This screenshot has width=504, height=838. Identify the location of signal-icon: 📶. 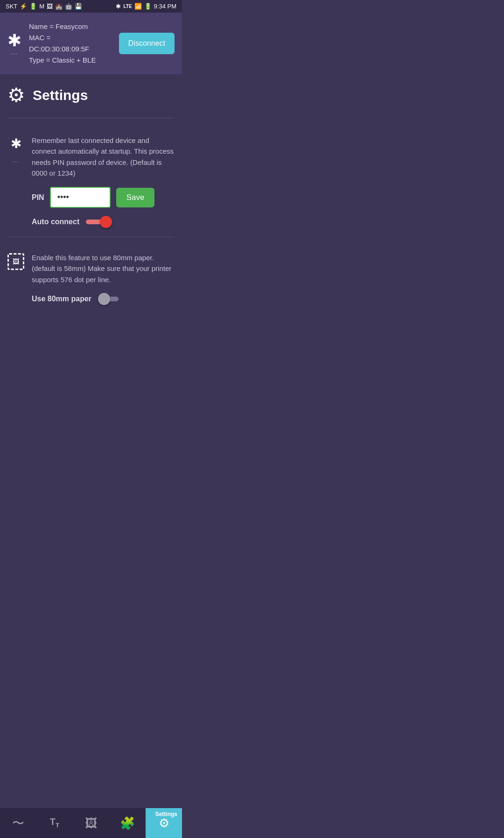
(138, 7).